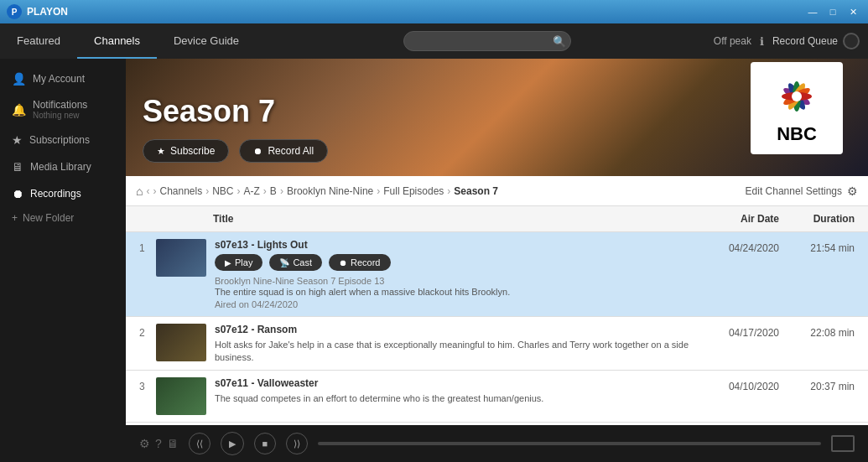 The width and height of the screenshot is (868, 462). What do you see at coordinates (833, 12) in the screenshot?
I see `window-controls: — □ ✕` at bounding box center [833, 12].